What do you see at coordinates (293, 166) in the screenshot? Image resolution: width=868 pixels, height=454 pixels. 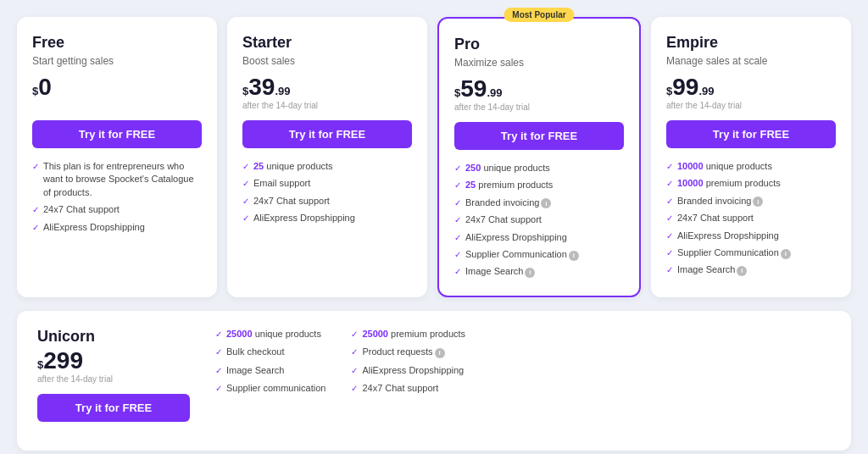 I see `feature-text: 25 unique products` at bounding box center [293, 166].